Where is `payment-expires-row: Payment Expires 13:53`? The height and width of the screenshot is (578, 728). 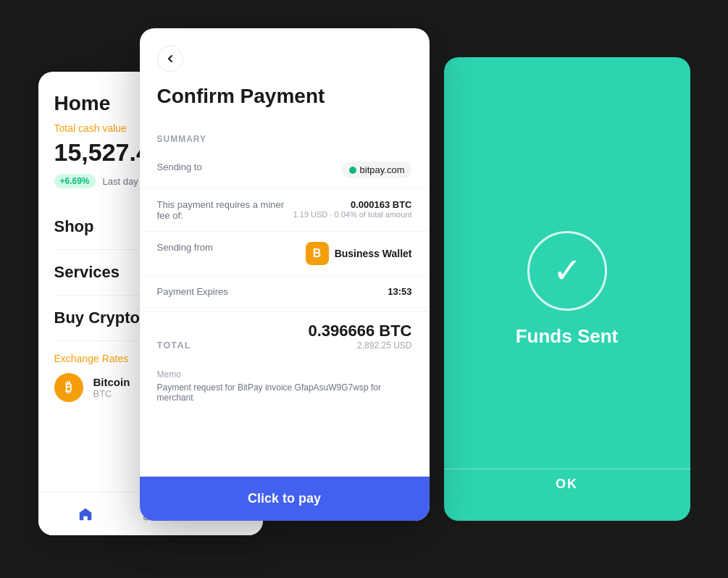
payment-expires-row: Payment Expires 13:53 is located at coordinates (285, 292).